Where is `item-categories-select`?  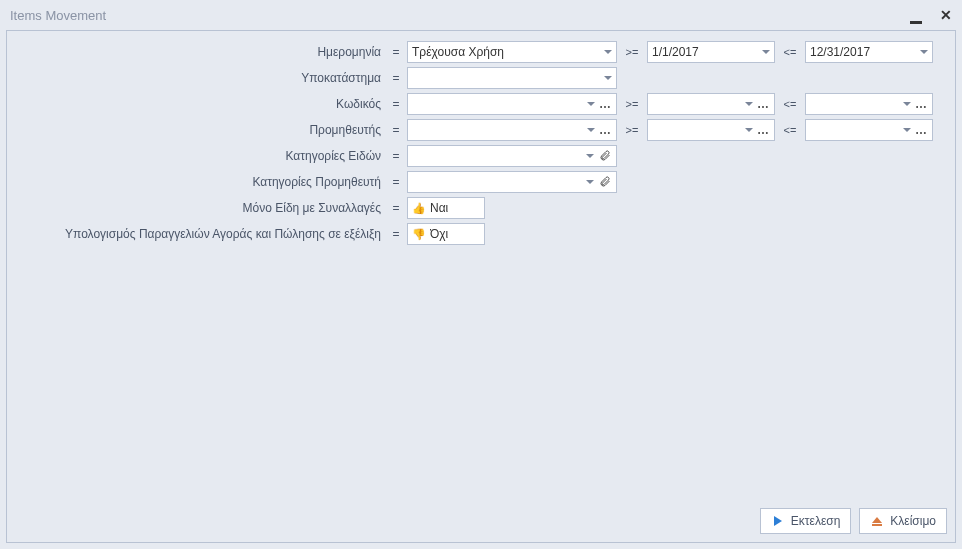 item-categories-select is located at coordinates (512, 156).